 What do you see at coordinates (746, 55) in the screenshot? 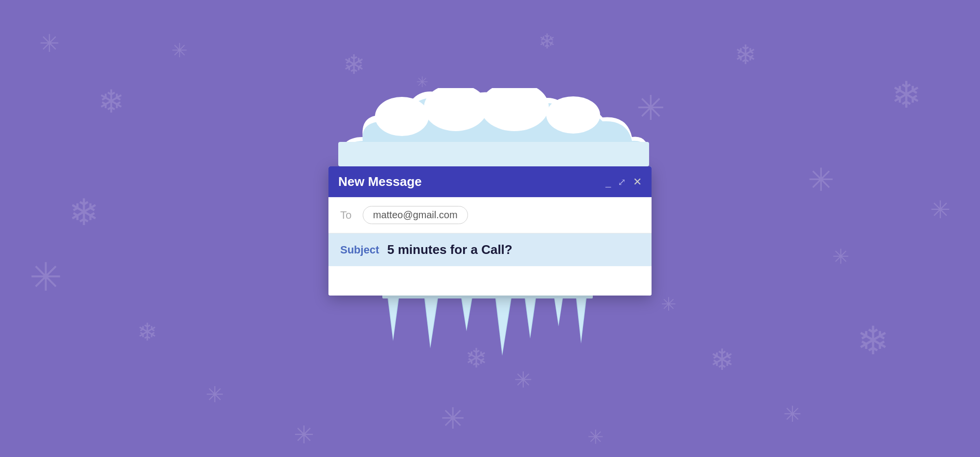
I see `snowflake-11: ❄` at bounding box center [746, 55].